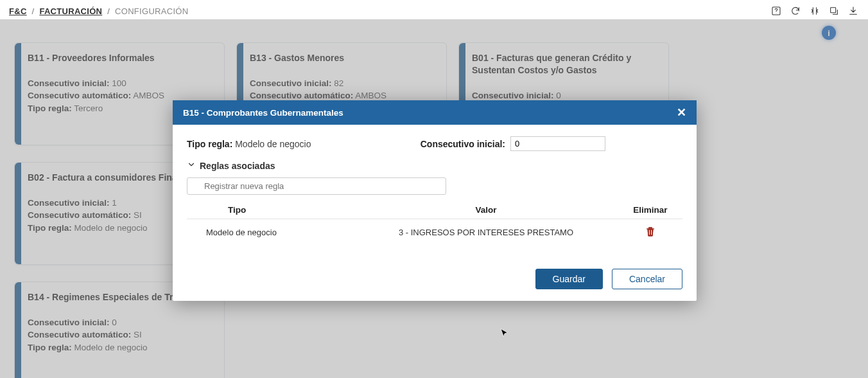  I want to click on rules-table: Tipo Valor Eliminar Modelo de negocio 3 …, so click(435, 224).